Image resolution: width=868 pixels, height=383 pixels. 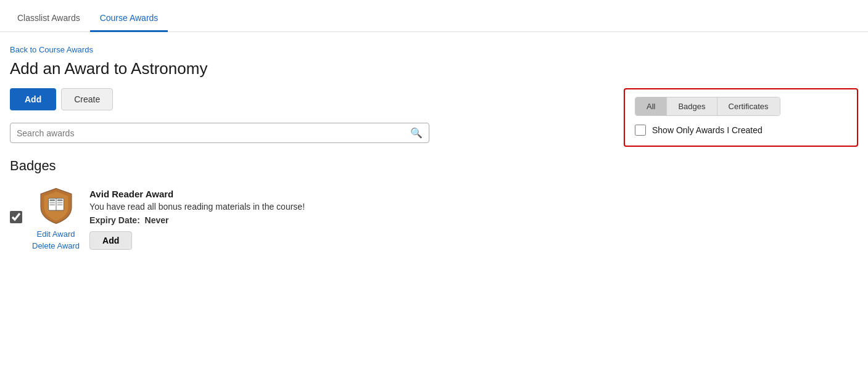 I want to click on award-checkbox-wrap, so click(x=16, y=218).